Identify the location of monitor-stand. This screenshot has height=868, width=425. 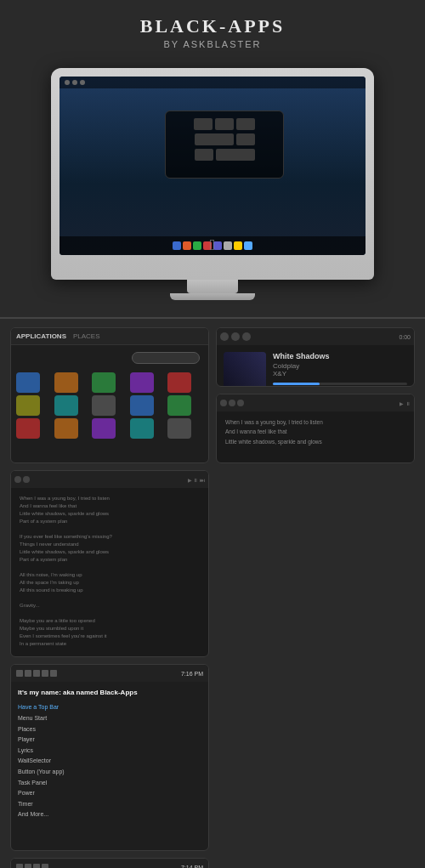
(212, 286).